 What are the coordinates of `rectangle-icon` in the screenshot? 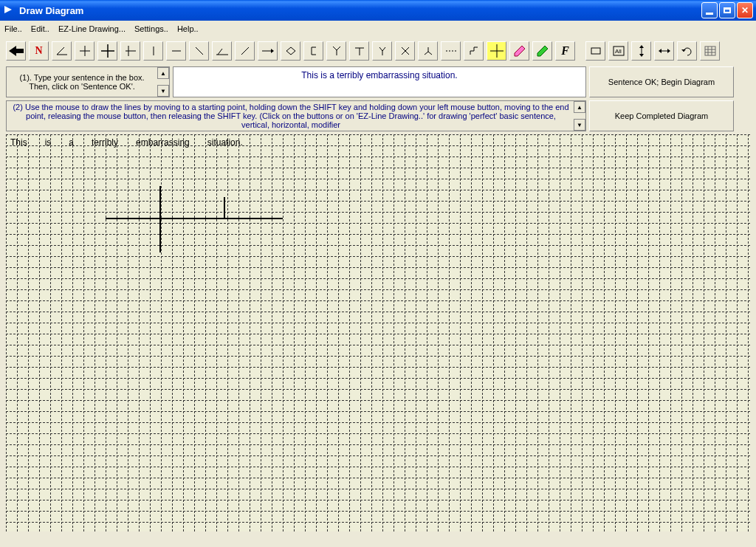 It's located at (596, 51).